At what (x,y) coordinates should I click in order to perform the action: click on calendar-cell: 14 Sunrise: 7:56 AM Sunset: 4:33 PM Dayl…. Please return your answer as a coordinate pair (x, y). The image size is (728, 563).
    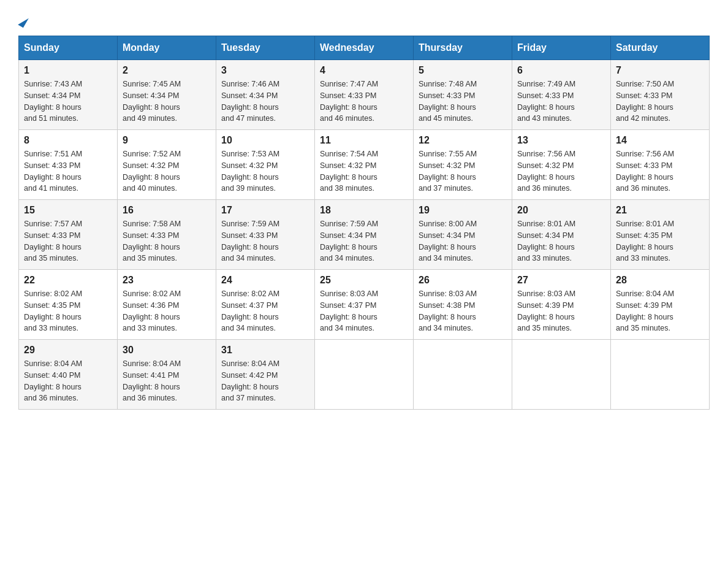
    Looking at the image, I should click on (661, 165).